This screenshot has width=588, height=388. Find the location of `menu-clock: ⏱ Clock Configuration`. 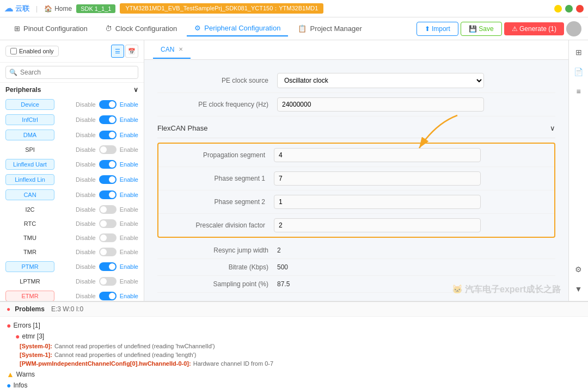

menu-clock: ⏱ Clock Configuration is located at coordinates (141, 28).